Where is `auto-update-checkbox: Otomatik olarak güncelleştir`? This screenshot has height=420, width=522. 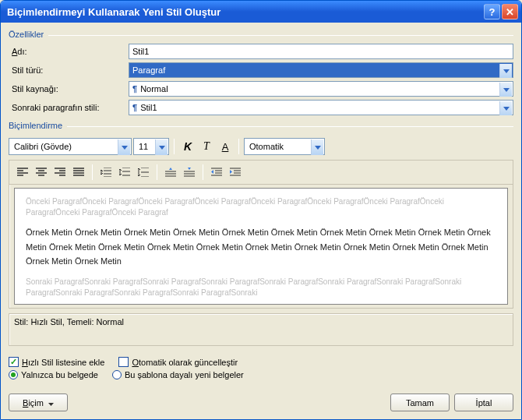
auto-update-checkbox: Otomatik olarak güncelleştir is located at coordinates (178, 362).